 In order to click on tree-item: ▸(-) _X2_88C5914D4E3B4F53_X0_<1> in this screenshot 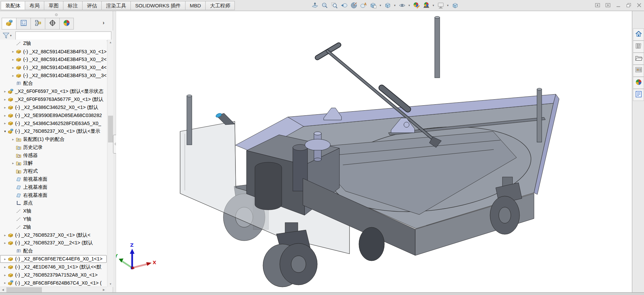, I will do `click(53, 52)`.